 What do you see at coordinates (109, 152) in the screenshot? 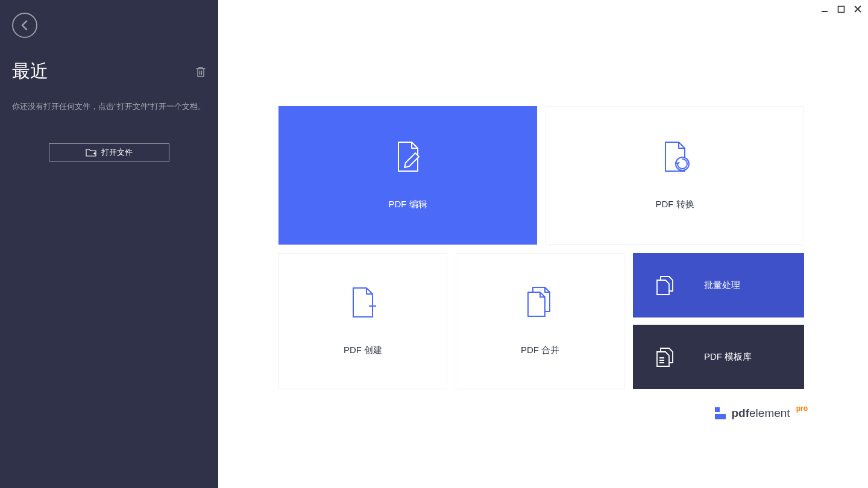
I see `open-file-button: 打开文件` at bounding box center [109, 152].